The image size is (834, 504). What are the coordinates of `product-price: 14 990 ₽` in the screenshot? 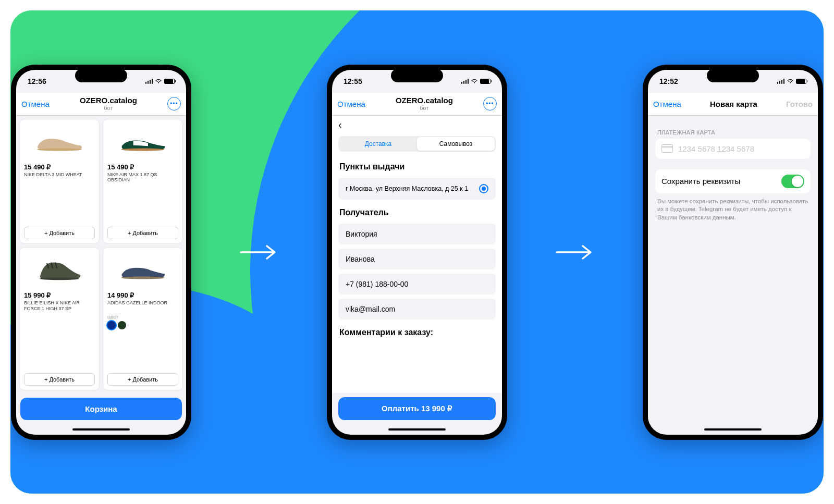 It's located at (143, 295).